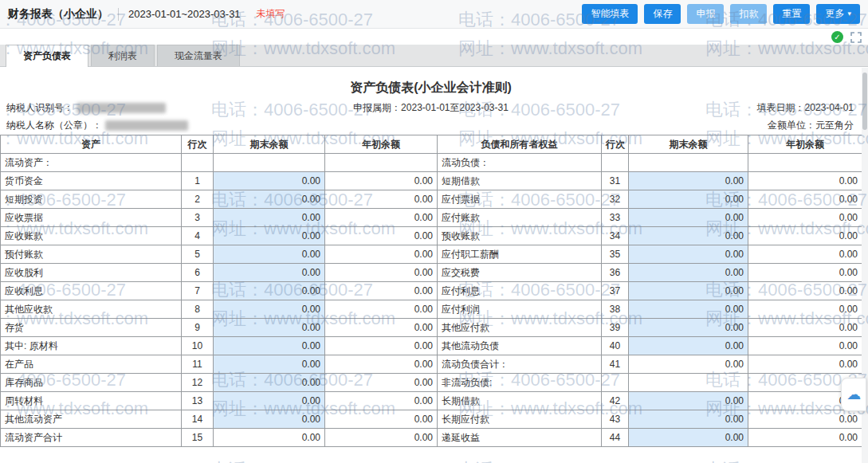 This screenshot has height=463, width=868. I want to click on liability-line-number: 36, so click(615, 273).